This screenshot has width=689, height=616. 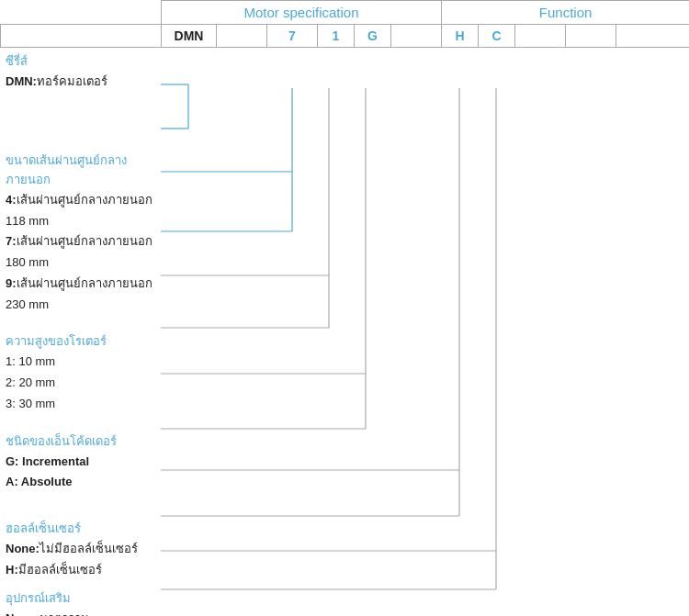 What do you see at coordinates (292, 37) in the screenshot?
I see `code-7: 7` at bounding box center [292, 37].